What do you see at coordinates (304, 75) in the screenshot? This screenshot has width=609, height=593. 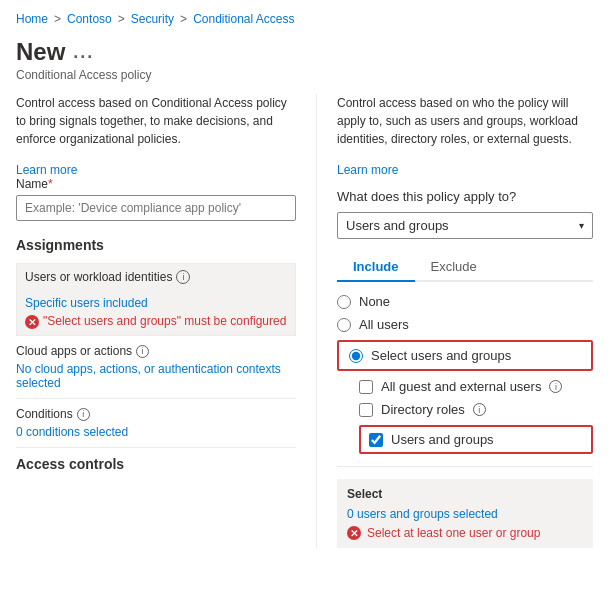 I see `page-subtitle: Conditional Access policy` at bounding box center [304, 75].